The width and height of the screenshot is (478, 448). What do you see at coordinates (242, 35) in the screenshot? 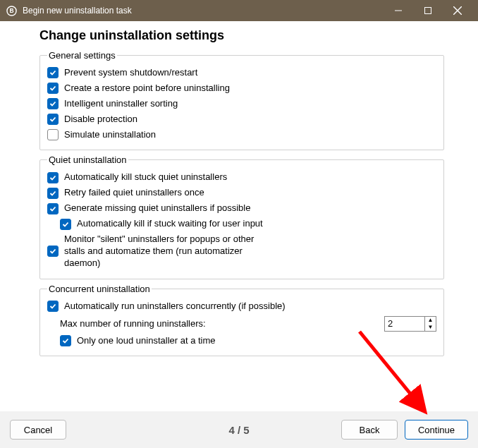
I see `page-title: Change uninstallation settings` at bounding box center [242, 35].